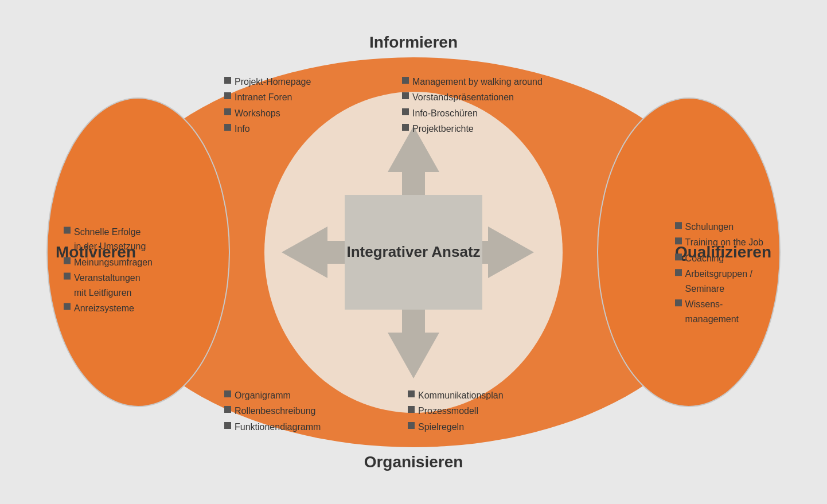  What do you see at coordinates (108, 271) in the screenshot?
I see `list-motivieren: Schnelle Erfolgein der Umsetzung Meinung…` at bounding box center [108, 271].